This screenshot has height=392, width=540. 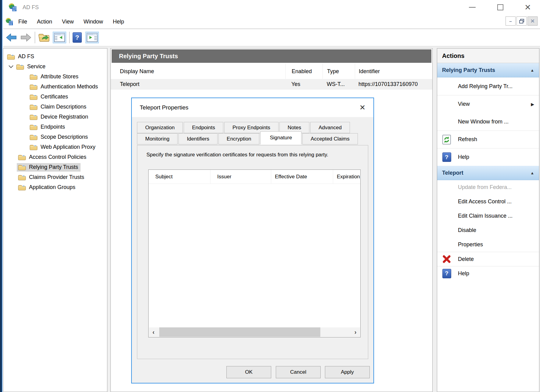 I want to click on back-button, so click(x=11, y=37).